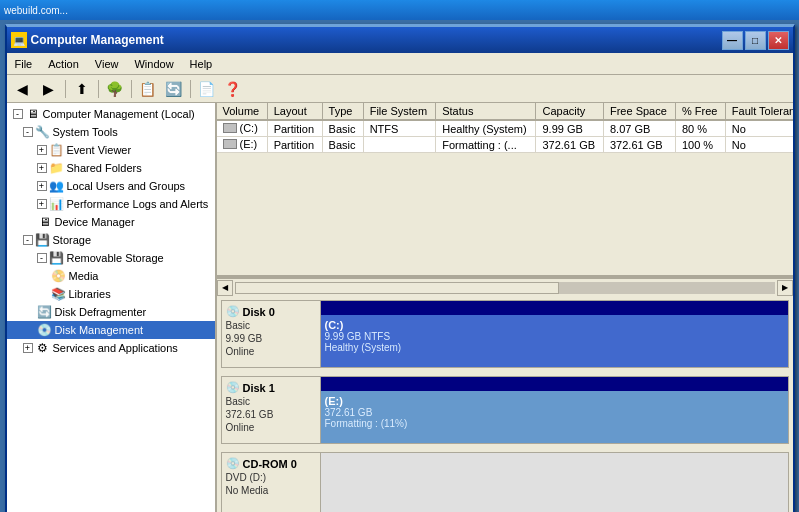 The width and height of the screenshot is (799, 512). What do you see at coordinates (116, 258) in the screenshot?
I see `removable-storage-label: Removable Storage` at bounding box center [116, 258].